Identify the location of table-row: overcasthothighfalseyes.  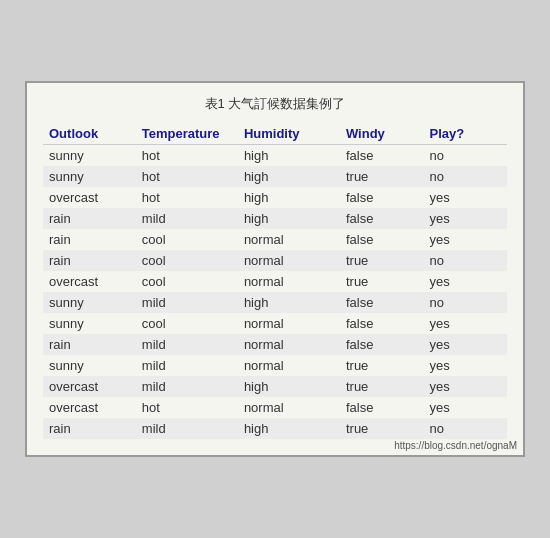
(275, 198).